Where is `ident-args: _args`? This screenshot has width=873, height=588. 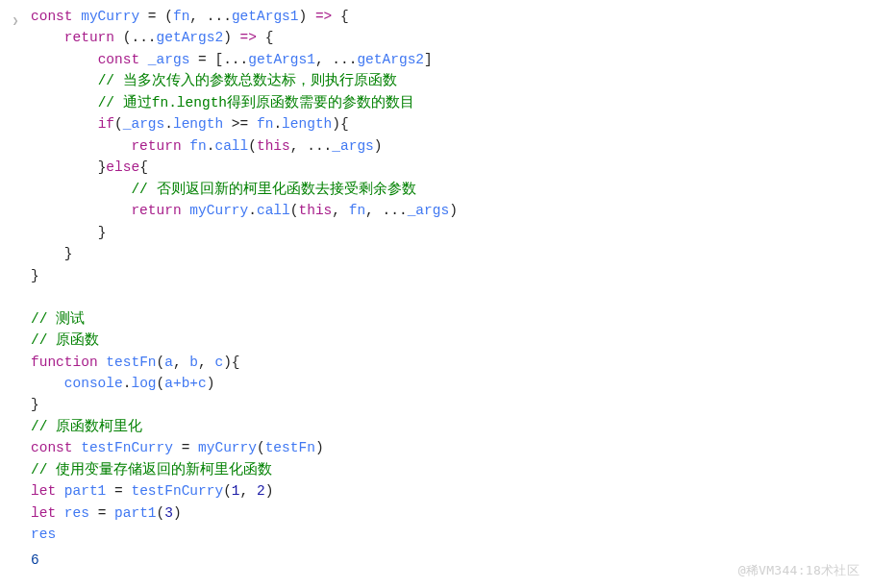
ident-args: _args is located at coordinates (169, 60).